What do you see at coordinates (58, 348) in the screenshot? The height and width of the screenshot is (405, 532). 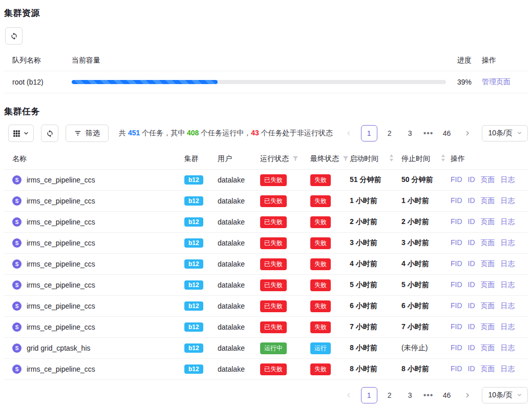 I see `task-name: grid grid_cptask_his` at bounding box center [58, 348].